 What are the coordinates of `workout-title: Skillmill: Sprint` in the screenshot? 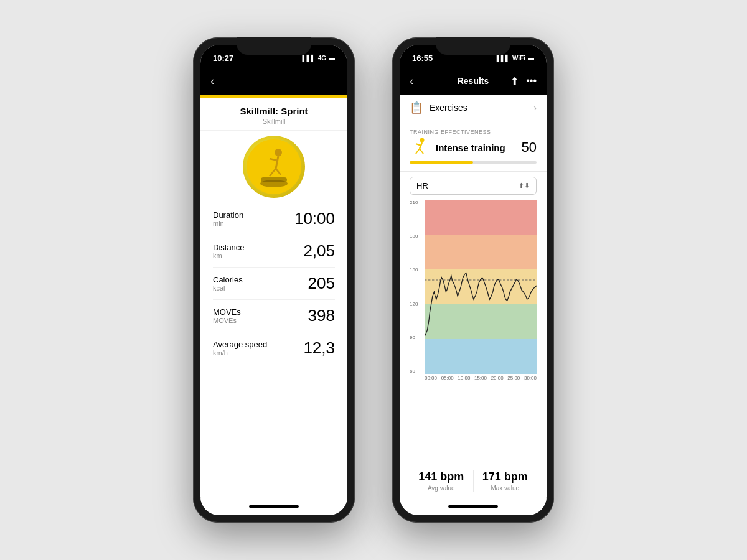 It's located at (274, 111).